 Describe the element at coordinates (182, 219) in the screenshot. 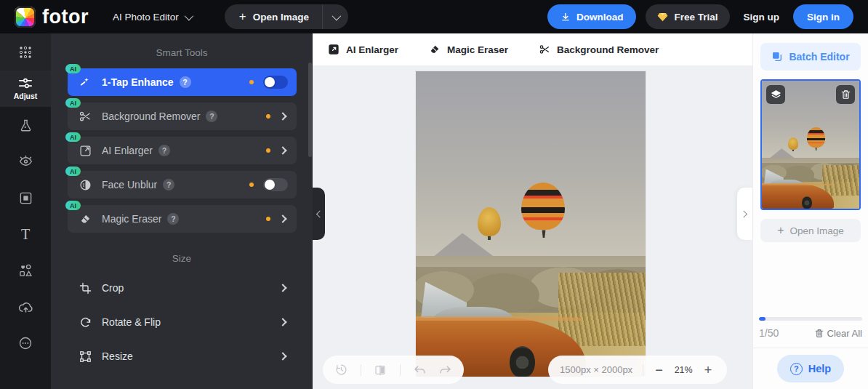

I see `tool-row-magic-eraser: AI Magic Eraser ?` at that location.